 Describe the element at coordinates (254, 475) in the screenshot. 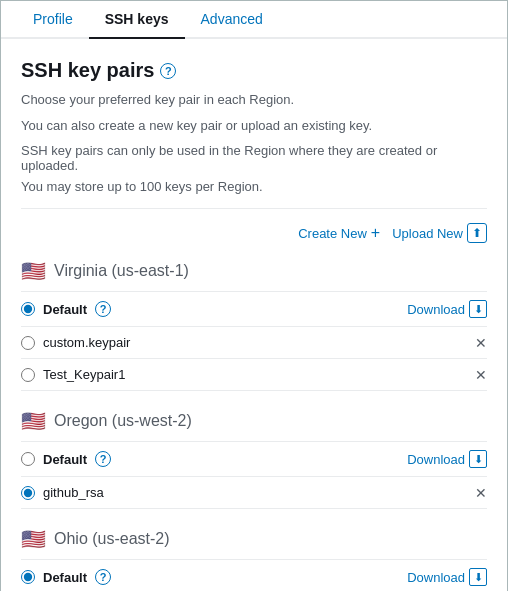

I see `key-list-us-west-2: Default ? Download ⬇ github_rsa ✕` at that location.